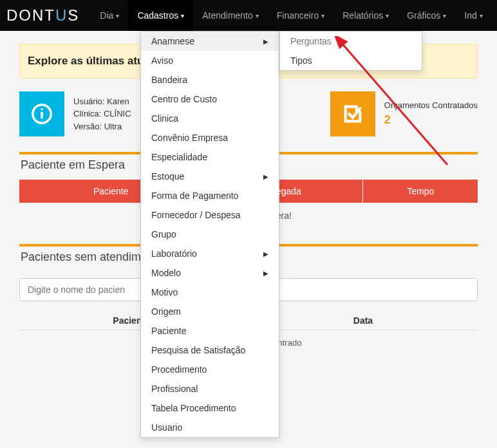 This screenshot has width=497, height=448. What do you see at coordinates (210, 118) in the screenshot?
I see `dropdown-item-clinica: Clinica` at bounding box center [210, 118].